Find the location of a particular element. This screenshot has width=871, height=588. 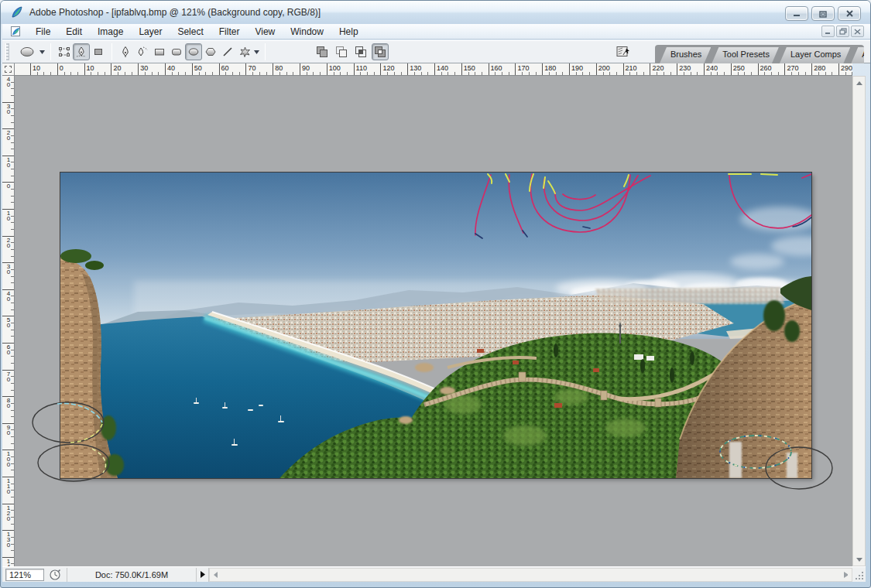

paths-button is located at coordinates (81, 52).